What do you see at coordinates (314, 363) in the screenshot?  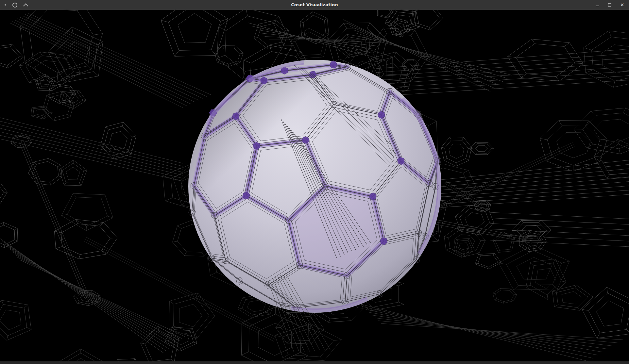 I see `window-border-bottom` at bounding box center [314, 363].